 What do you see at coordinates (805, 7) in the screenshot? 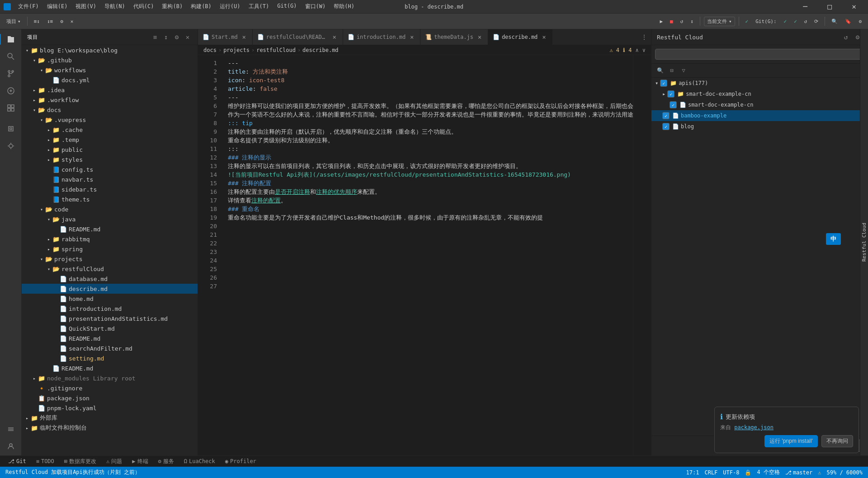
I see `minimize-button: ─` at bounding box center [805, 7].